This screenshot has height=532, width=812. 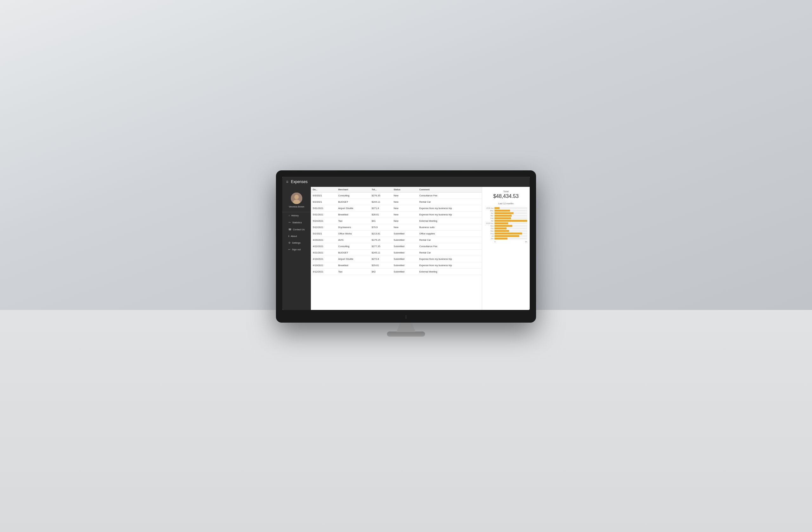 What do you see at coordinates (296, 222) in the screenshot?
I see `sidebar-item-statistics: 〜Statistics` at bounding box center [296, 222].